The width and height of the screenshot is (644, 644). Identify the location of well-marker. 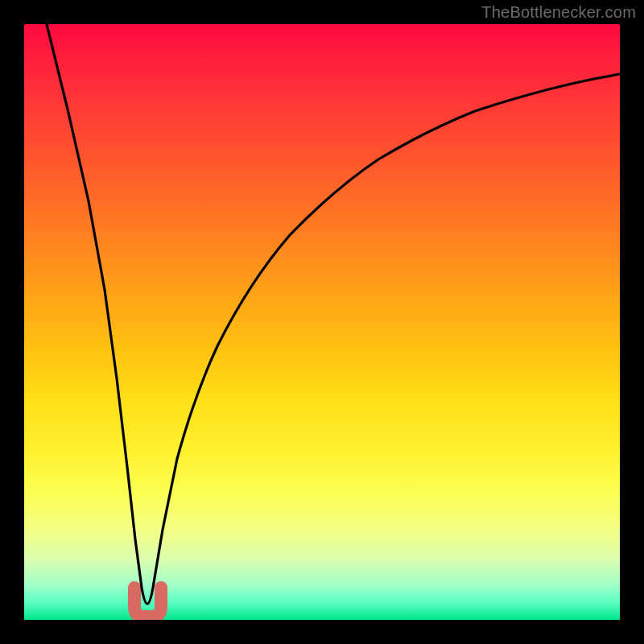
(148, 602).